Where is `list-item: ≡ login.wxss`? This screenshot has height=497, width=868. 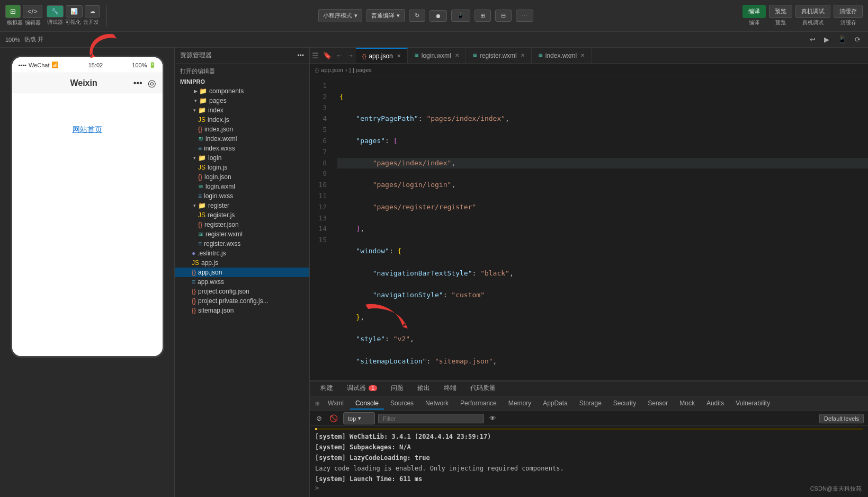 list-item: ≡ login.wxss is located at coordinates (242, 196).